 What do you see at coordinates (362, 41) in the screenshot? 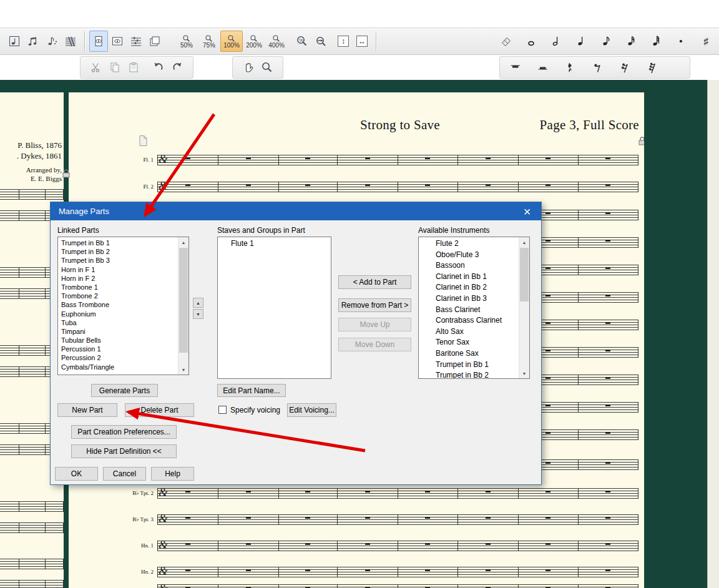
I see `fit-width-button: ↔` at bounding box center [362, 41].